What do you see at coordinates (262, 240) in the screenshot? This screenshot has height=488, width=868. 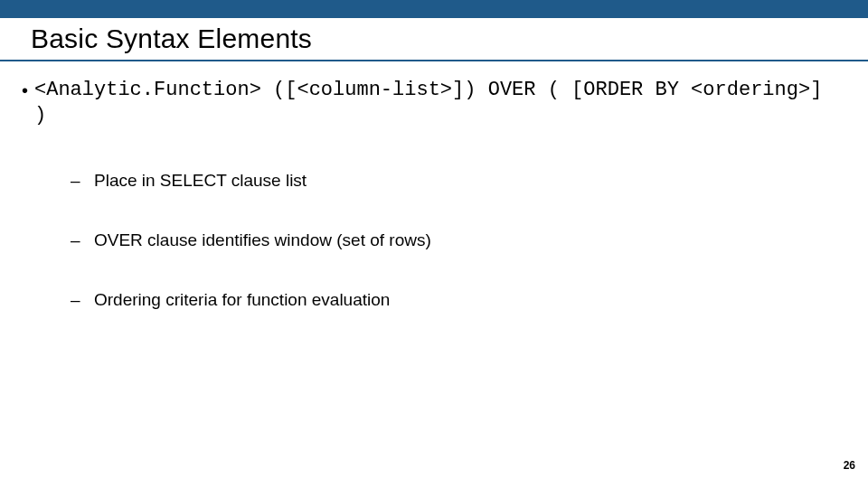 I see `sub-item-text: OVER clause identifies window (set of ro…` at bounding box center [262, 240].